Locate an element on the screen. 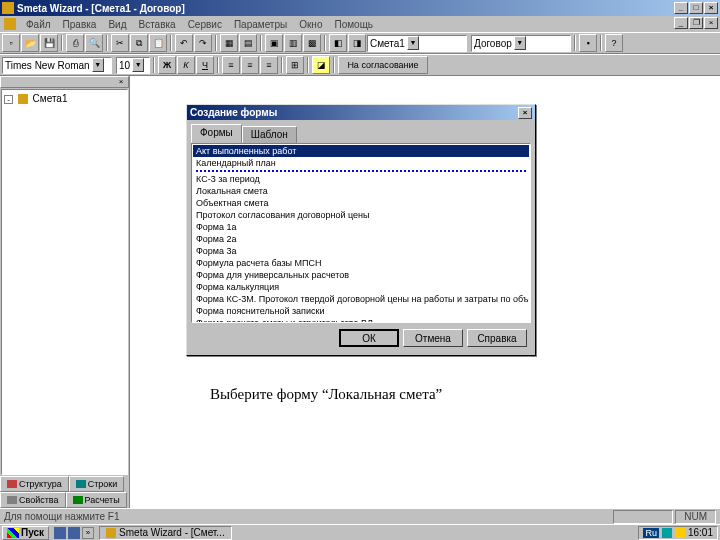 The height and width of the screenshot is (540, 720). help-button: ? is located at coordinates (614, 43).